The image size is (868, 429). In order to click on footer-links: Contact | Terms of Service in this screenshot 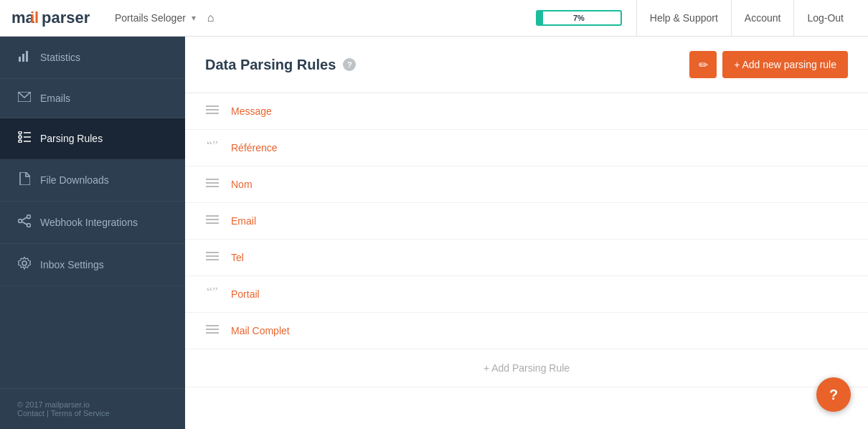, I will do `click(93, 413)`.